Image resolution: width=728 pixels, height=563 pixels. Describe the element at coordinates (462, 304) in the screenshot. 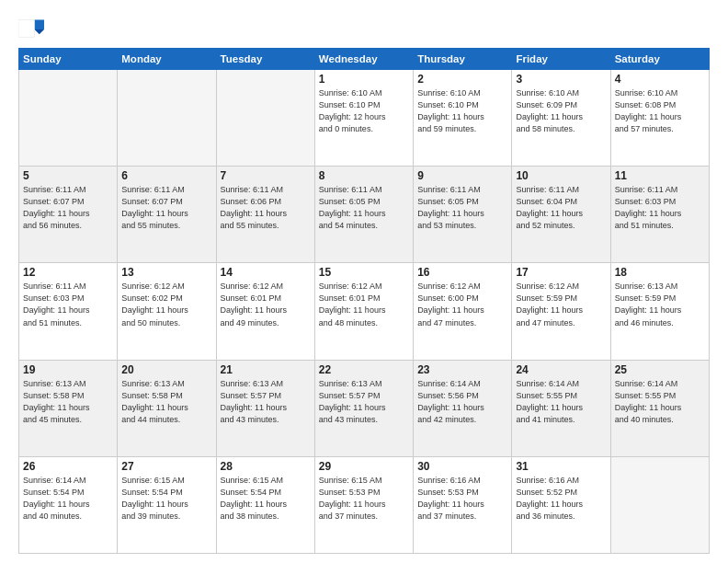

I see `day-info: Sunrise: 6:12 AM Sunset: 6:00 PM Dayligh…` at that location.